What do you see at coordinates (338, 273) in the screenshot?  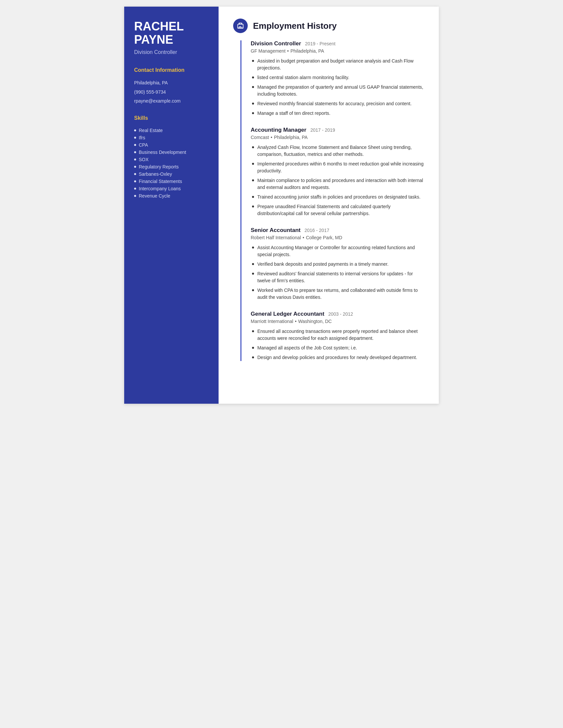 I see `job-bullets: Assist Accounting Manager or Controller …` at bounding box center [338, 273].